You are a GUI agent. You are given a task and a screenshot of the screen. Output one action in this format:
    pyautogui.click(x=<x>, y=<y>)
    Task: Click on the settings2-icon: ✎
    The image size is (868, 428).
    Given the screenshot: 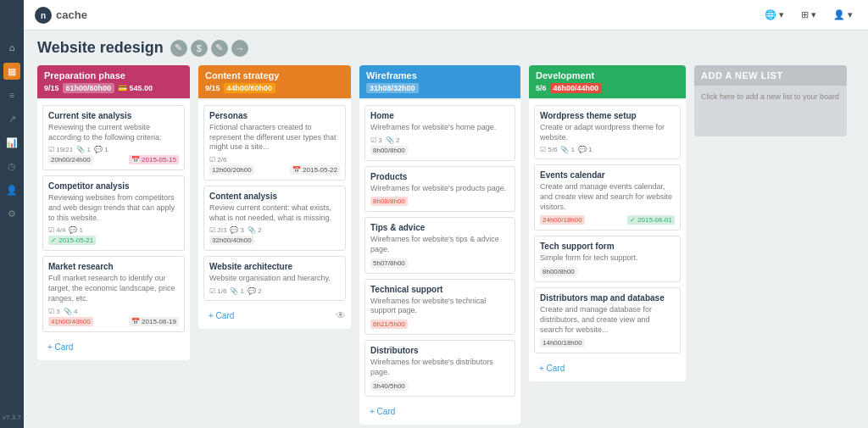 What is the action you would take?
    pyautogui.click(x=220, y=48)
    